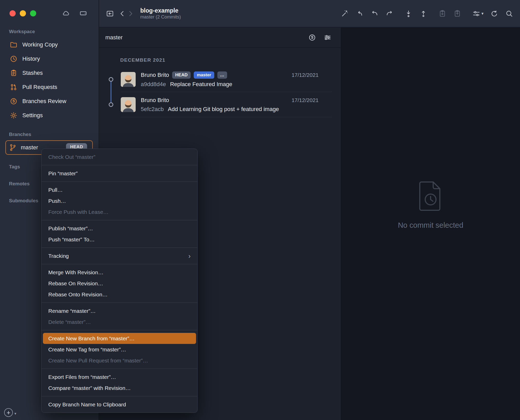 This screenshot has height=420, width=520. Describe the element at coordinates (40, 87) in the screenshot. I see `sidebar-item-label: Pull Requests` at that location.